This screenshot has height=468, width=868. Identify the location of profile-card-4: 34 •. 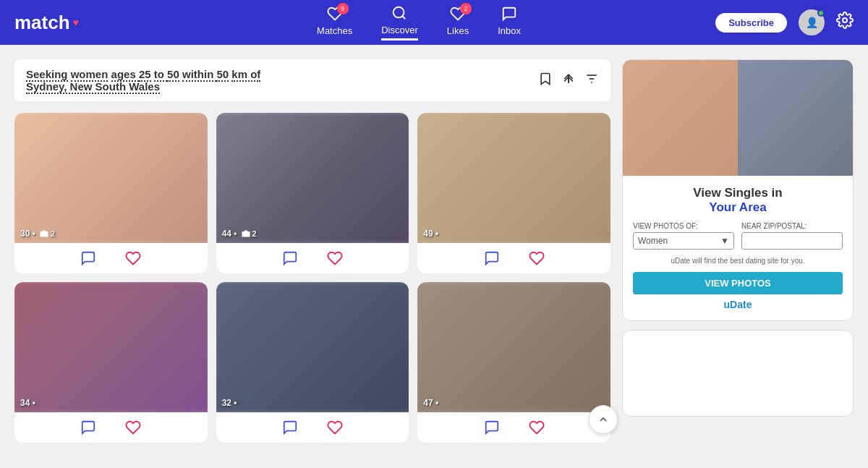
(111, 362).